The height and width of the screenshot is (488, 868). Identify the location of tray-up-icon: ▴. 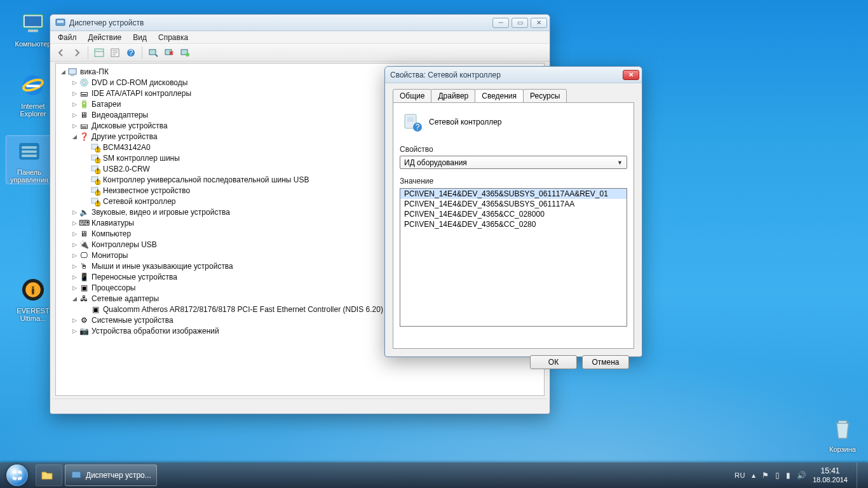
(754, 475).